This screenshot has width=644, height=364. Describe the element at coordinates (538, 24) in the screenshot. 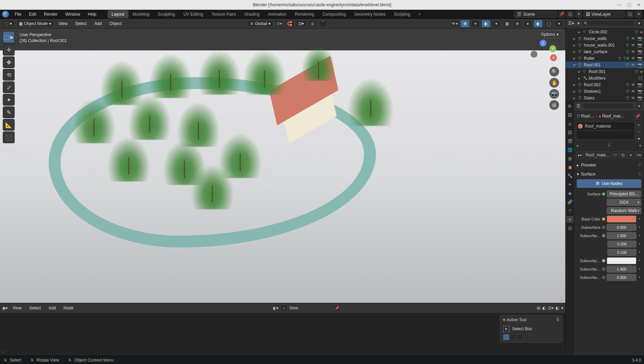

I see `shading-material: ◐` at that location.